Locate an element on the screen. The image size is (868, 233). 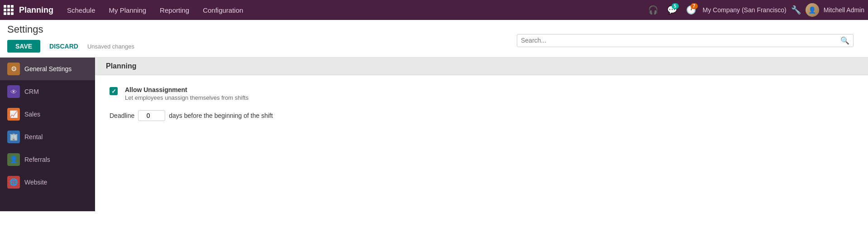
avatar-image: 👤 is located at coordinates (812, 10).